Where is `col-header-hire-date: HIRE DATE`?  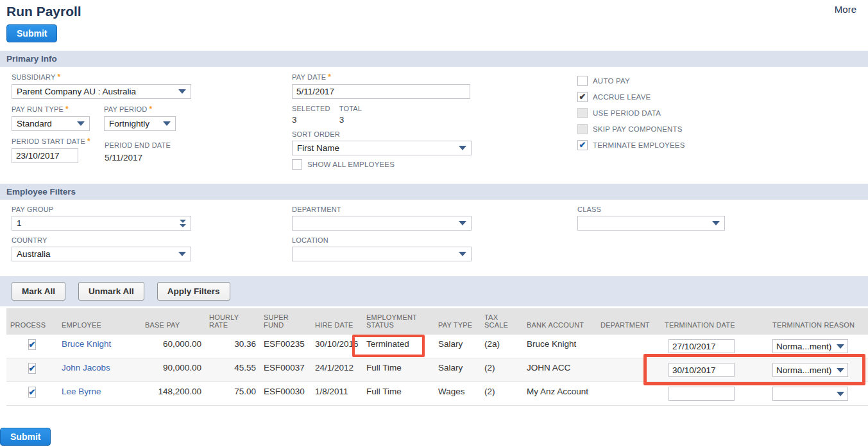
col-header-hire-date: HIRE DATE is located at coordinates (337, 321).